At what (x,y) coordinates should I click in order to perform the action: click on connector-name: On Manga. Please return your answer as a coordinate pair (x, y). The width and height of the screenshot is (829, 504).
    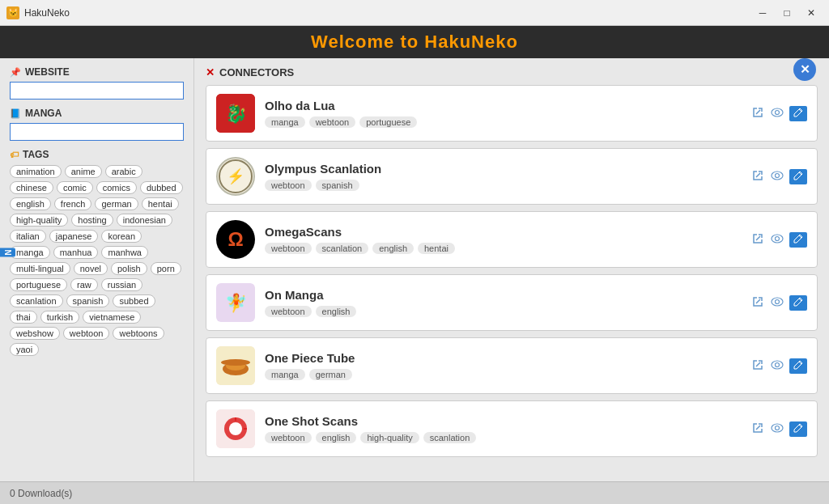
    Looking at the image, I should click on (503, 294).